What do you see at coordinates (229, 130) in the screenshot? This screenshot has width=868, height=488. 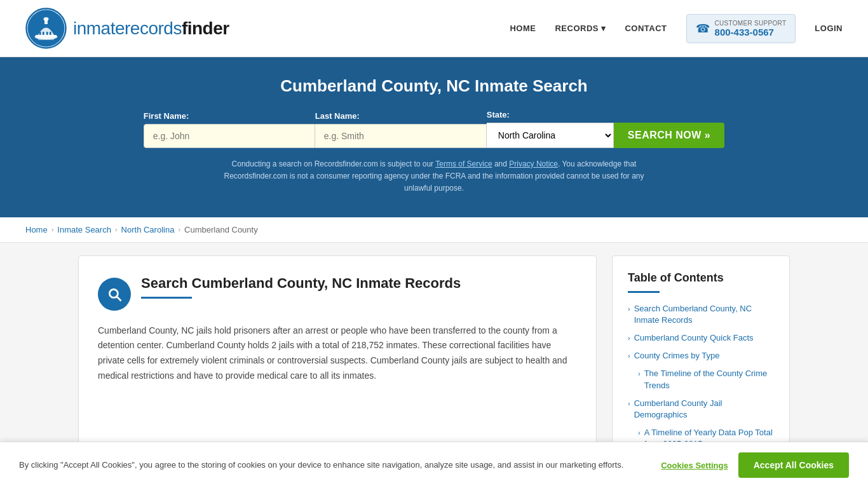 I see `first-name-group: First Name:` at bounding box center [229, 130].